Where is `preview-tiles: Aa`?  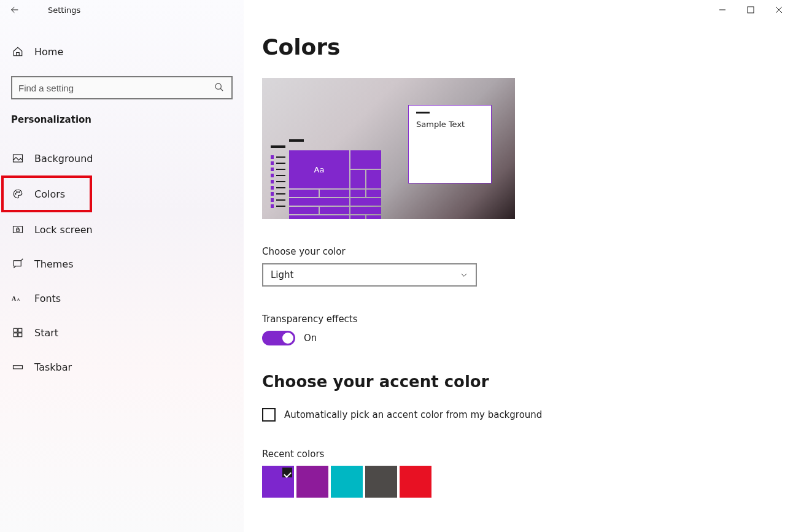
preview-tiles: Aa is located at coordinates (335, 179).